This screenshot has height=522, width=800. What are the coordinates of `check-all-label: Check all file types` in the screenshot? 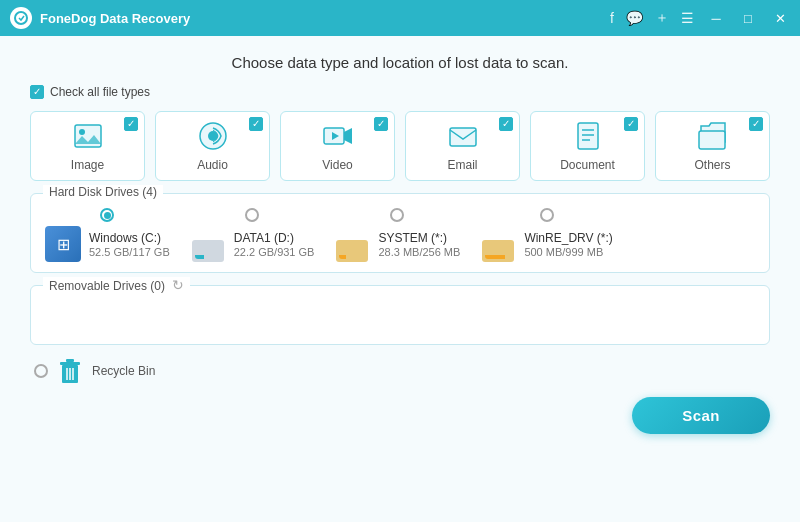 It's located at (100, 92).